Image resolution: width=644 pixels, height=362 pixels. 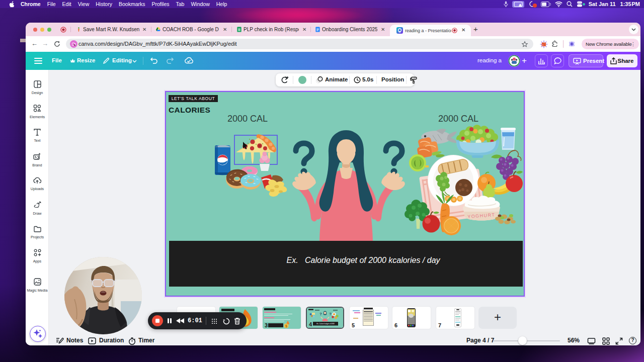 What do you see at coordinates (363, 260) in the screenshot?
I see `svg-text:Ex. Calorie budget of 2000 k: Ex. Calorie budget of 2000 kcalories / d…` at bounding box center [363, 260].